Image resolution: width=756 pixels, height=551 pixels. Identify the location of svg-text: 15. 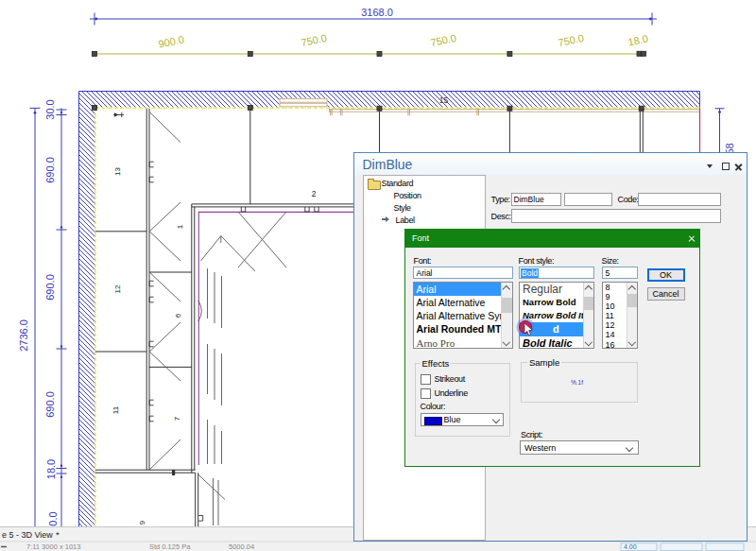
(444, 100).